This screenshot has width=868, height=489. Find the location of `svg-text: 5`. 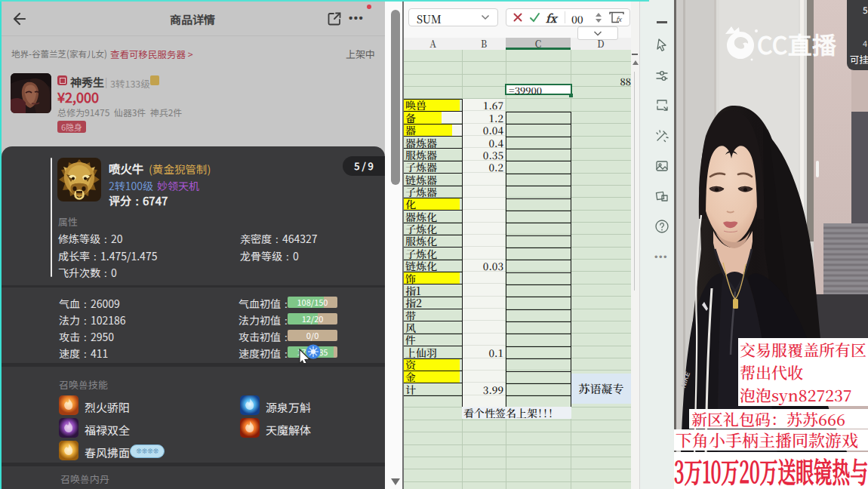

svg-text: 5 is located at coordinates (865, 9).